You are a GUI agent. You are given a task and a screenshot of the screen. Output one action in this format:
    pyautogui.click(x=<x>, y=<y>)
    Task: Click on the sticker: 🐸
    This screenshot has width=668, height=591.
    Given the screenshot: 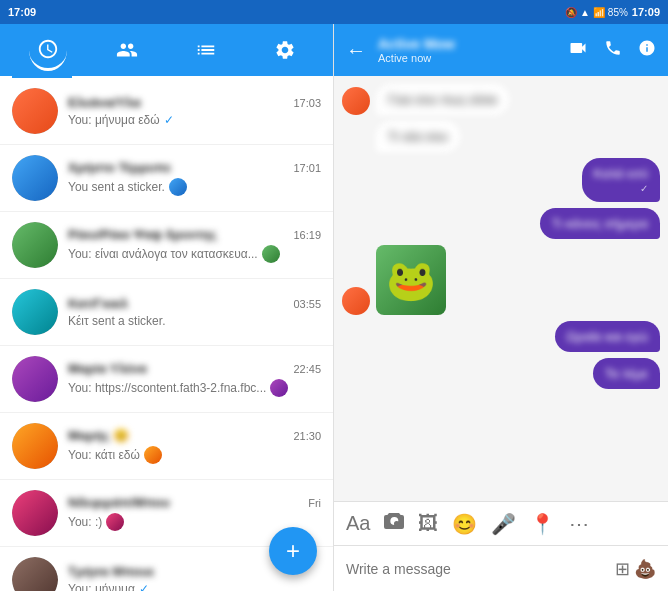 What is the action you would take?
    pyautogui.click(x=411, y=280)
    